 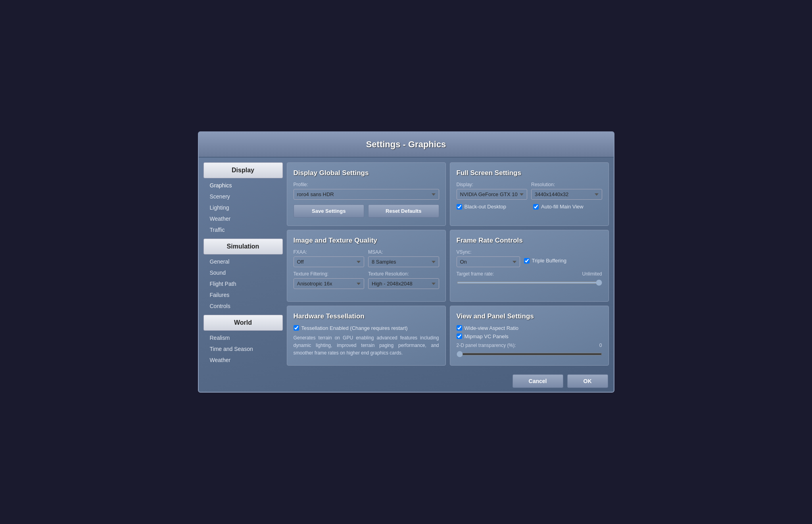 What do you see at coordinates (404, 252) in the screenshot?
I see `msaa-label: MSAA:` at bounding box center [404, 252].